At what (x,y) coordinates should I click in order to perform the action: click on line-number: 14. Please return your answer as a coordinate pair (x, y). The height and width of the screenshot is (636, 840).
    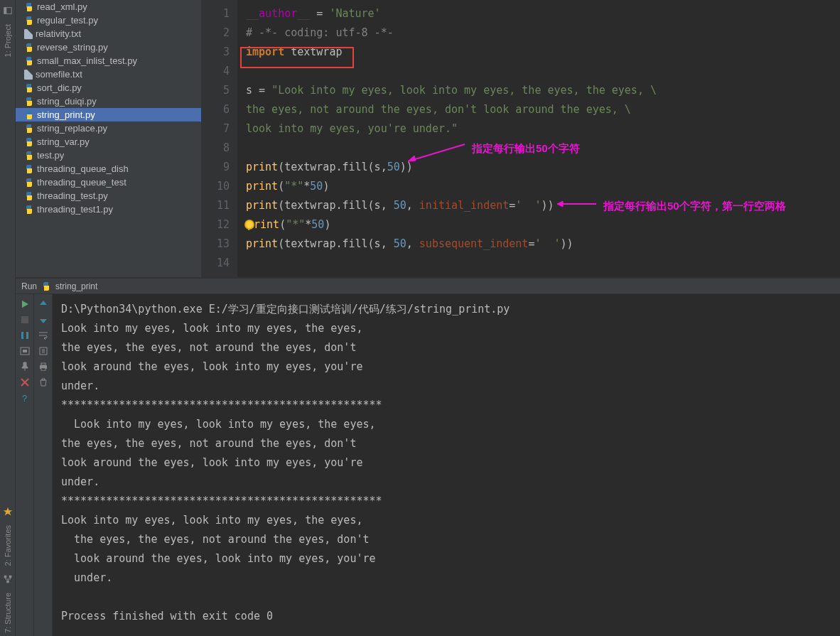
    Looking at the image, I should click on (216, 263).